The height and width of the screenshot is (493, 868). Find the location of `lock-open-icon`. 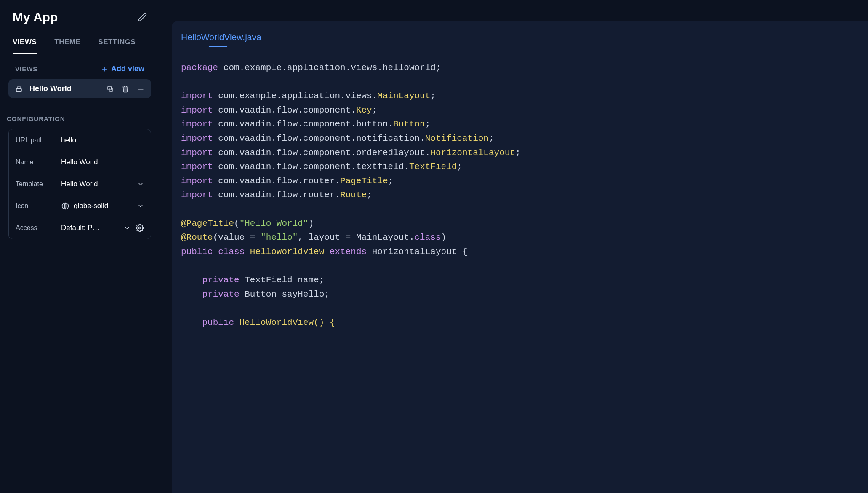

lock-open-icon is located at coordinates (19, 89).